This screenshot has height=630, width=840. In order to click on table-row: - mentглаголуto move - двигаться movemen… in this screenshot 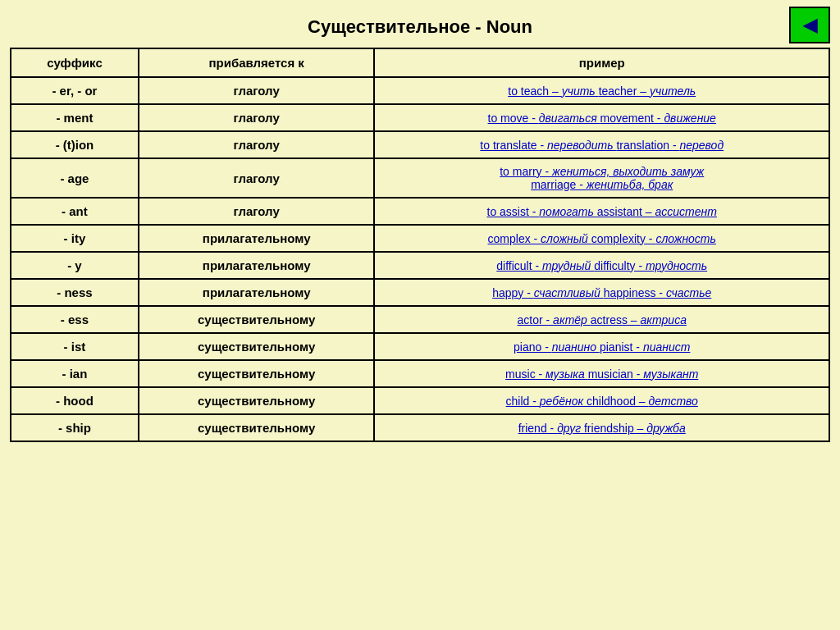, I will do `click(420, 118)`.